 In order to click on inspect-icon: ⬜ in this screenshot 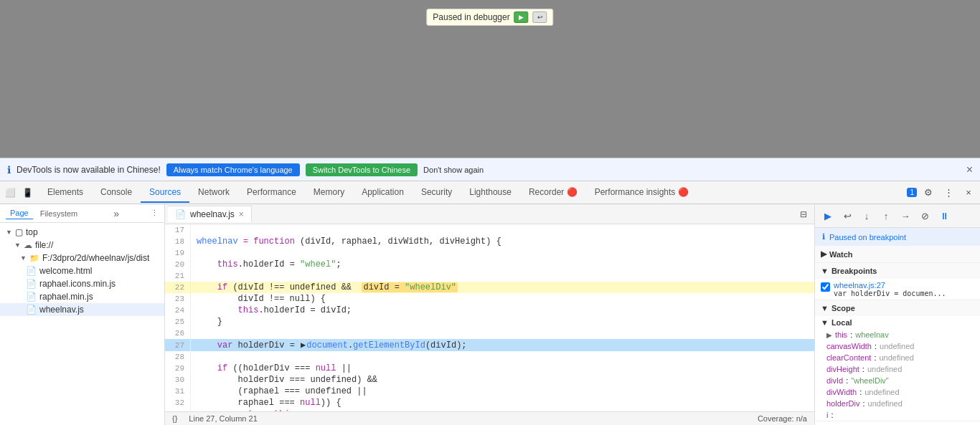, I will do `click(10, 193)`.